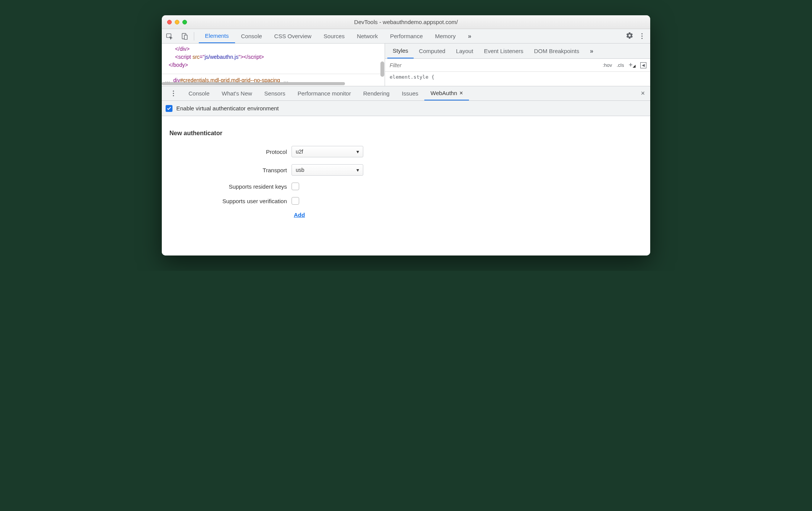  What do you see at coordinates (273, 59) in the screenshot?
I see `dom-tree: </div> <script src="js/webauthn.js"></sc…` at bounding box center [273, 59].